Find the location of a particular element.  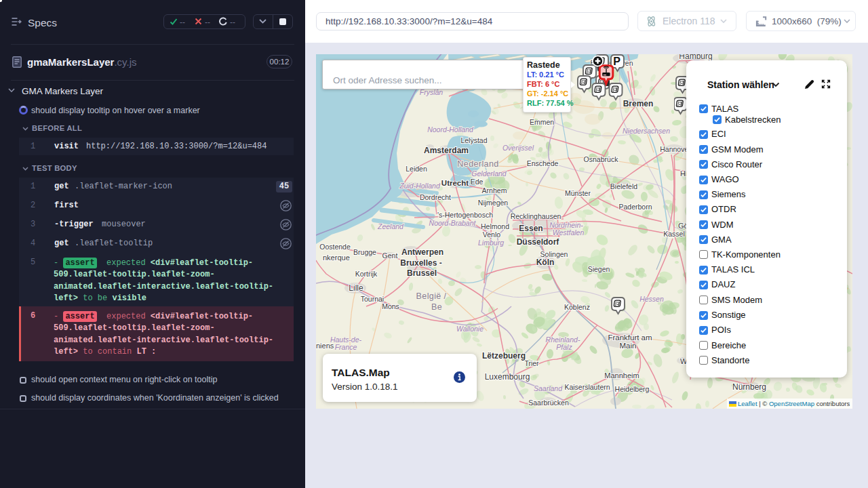

svg-text: Lille is located at coordinates (356, 288).